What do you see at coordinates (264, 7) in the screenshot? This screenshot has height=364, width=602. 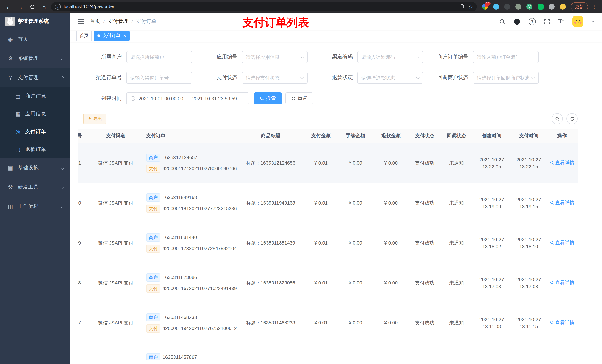 I see `address-bar: i localhost:1024/pay/order ☆` at bounding box center [264, 7].